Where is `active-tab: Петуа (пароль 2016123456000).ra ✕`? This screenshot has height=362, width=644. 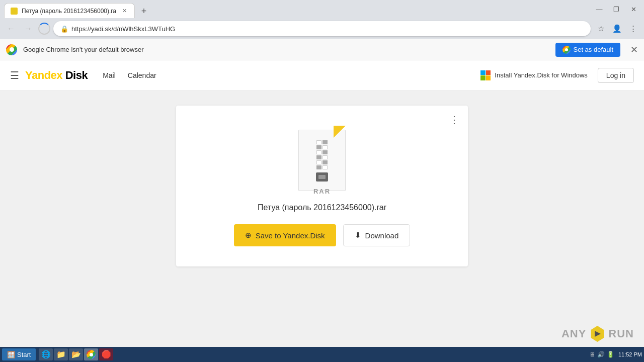 active-tab: Петуа (пароль 2016123456000).ra ✕ is located at coordinates (69, 11).